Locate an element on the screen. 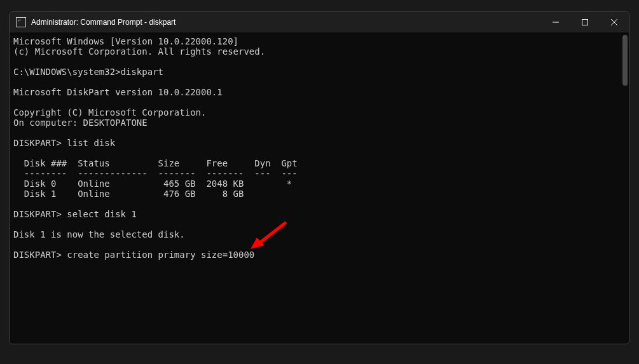 The width and height of the screenshot is (639, 364). command: create partition primary size=10000 is located at coordinates (158, 255).